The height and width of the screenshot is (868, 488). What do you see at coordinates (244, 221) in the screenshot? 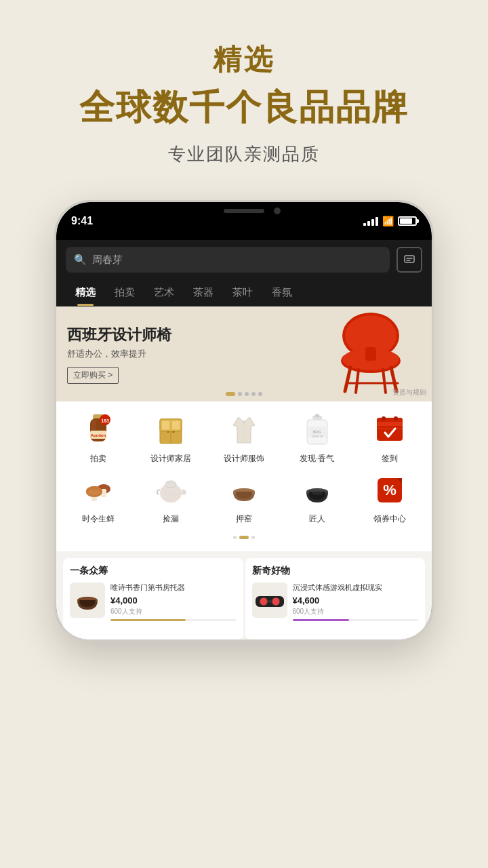
I see `phone-status-bar: 9:41 📶` at bounding box center [244, 221].